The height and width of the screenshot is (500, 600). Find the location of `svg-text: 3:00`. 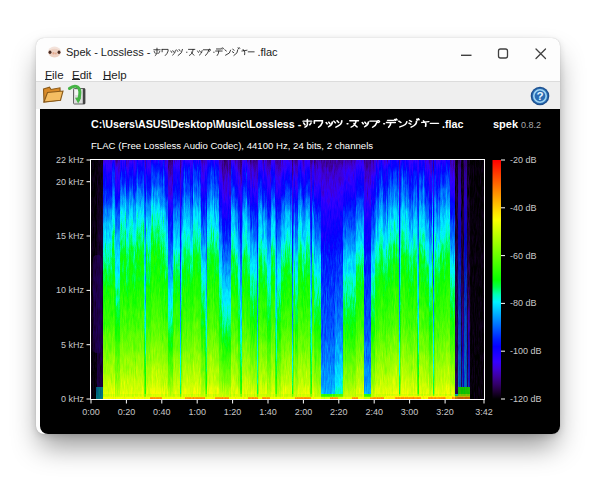

svg-text: 3:00 is located at coordinates (410, 412).